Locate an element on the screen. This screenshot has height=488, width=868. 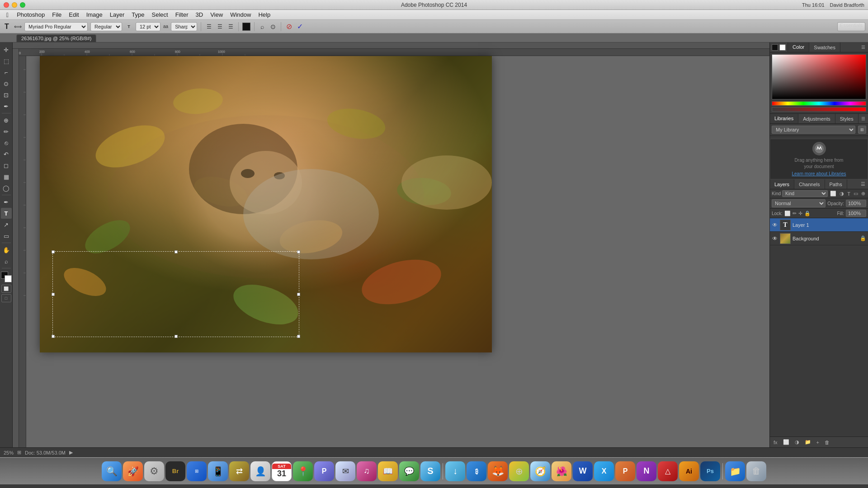
alpha-slider is located at coordinates (819, 109).